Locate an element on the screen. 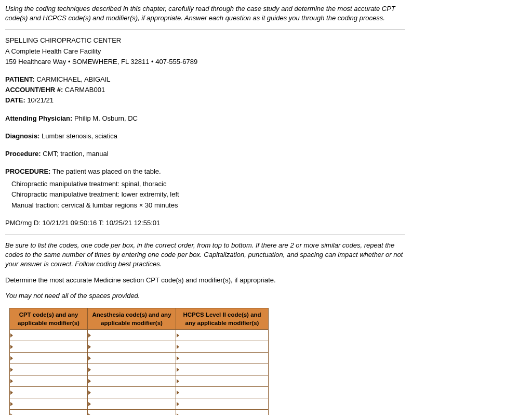  code-entry-table: CPT code(s) and any applicable modifier(… is located at coordinates (139, 361).